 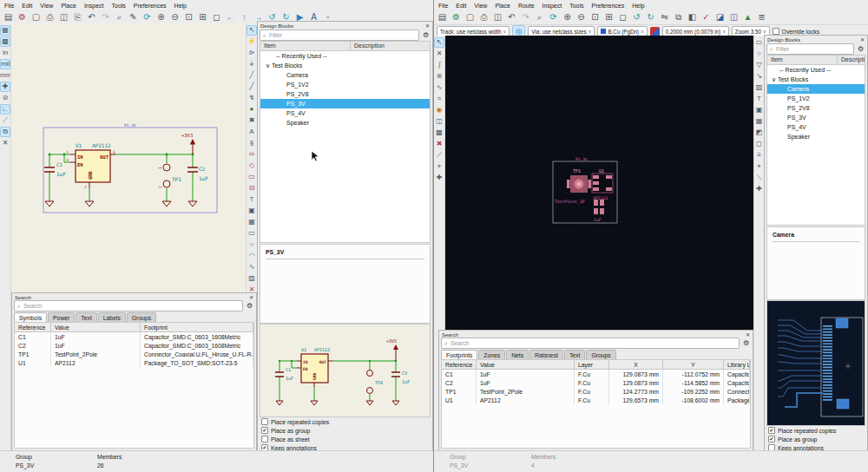 What do you see at coordinates (547, 354) in the screenshot?
I see `tab-ratsnest: Ratsnest` at bounding box center [547, 354].